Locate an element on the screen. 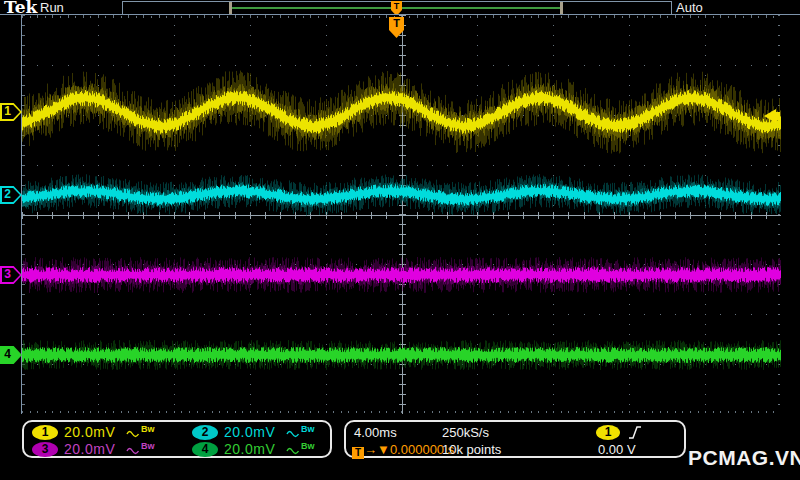 This screenshot has width=800, height=480. trigger-delay-readout: T→▼0.000000 s is located at coordinates (403, 450).